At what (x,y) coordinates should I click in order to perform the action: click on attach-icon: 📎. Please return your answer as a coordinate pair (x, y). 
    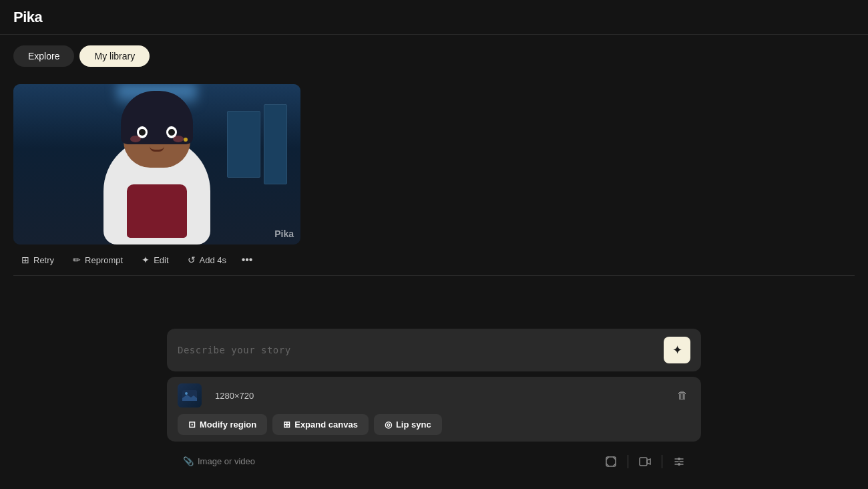
    Looking at the image, I should click on (188, 461).